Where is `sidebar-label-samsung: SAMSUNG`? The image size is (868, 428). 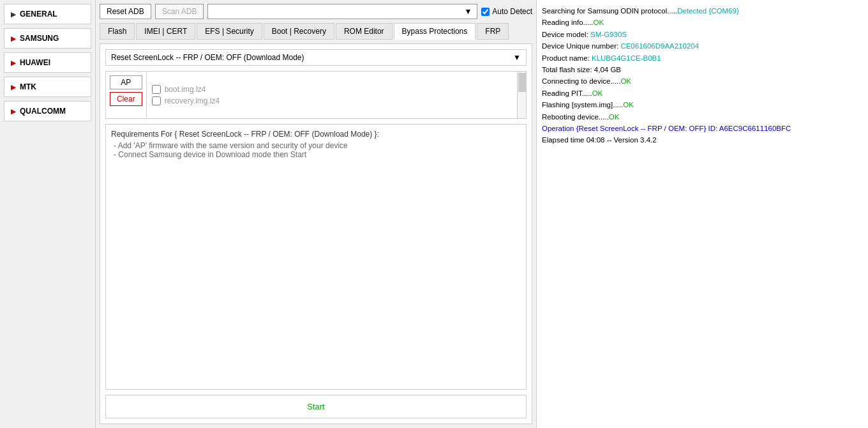 sidebar-label-samsung: SAMSUNG is located at coordinates (40, 38).